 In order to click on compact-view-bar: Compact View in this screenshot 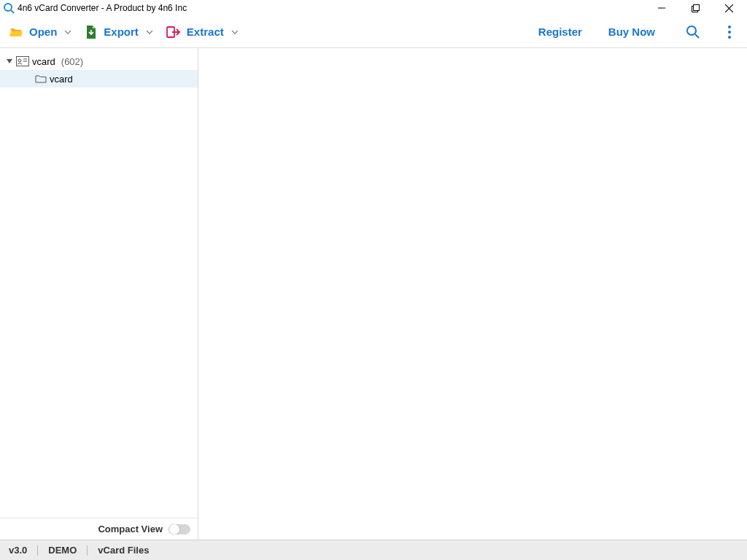, I will do `click(99, 529)`.